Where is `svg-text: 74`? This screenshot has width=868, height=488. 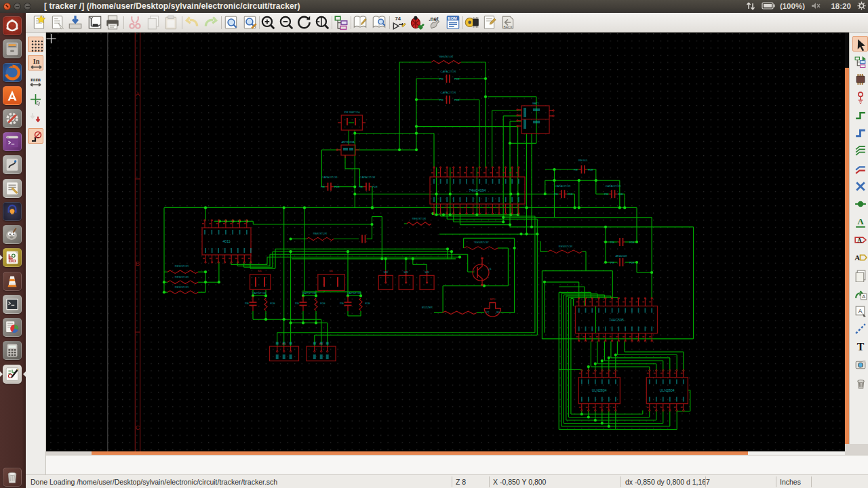 svg-text: 74 is located at coordinates (399, 19).